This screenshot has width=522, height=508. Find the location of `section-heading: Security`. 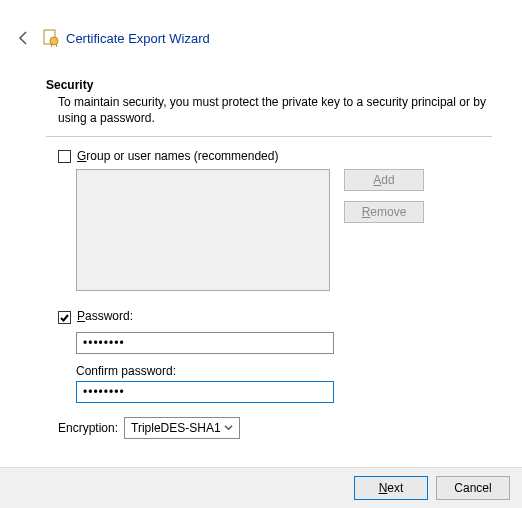

section-heading: Security is located at coordinates (269, 85).